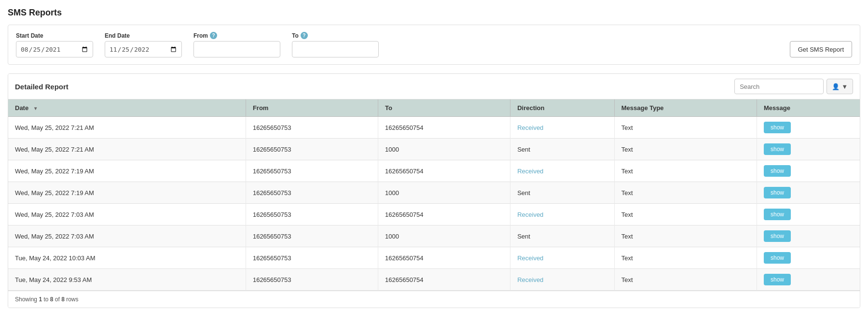  Describe the element at coordinates (52, 299) in the screenshot. I see `footer-to: 8` at that location.